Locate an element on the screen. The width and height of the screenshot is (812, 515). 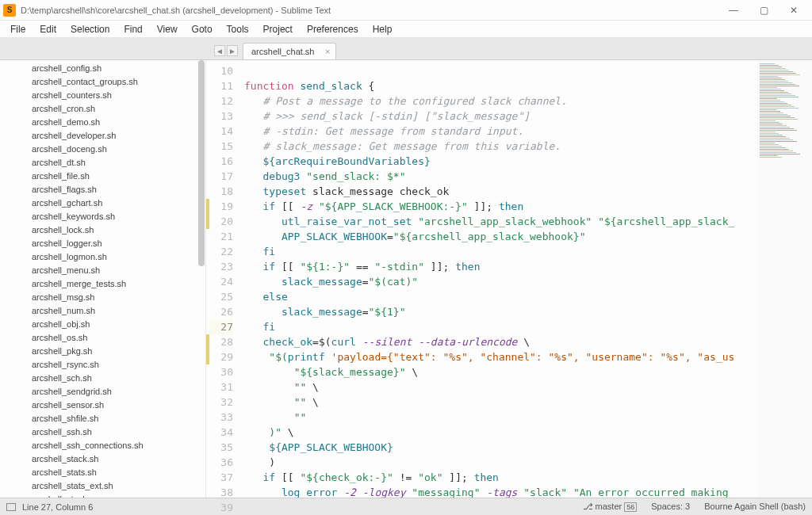
code-line: # Post a message to the configured slack… is located at coordinates (501, 101).